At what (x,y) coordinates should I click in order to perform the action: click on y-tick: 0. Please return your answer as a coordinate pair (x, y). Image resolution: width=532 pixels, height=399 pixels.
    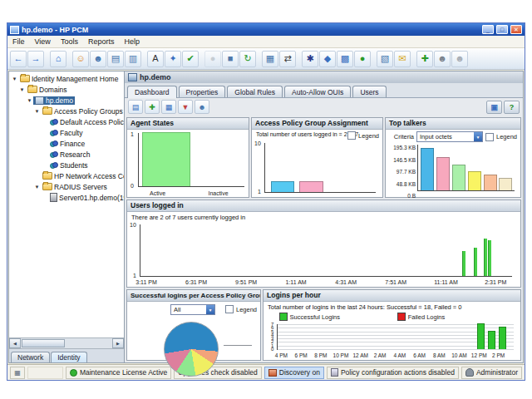
    Looking at the image, I should click on (132, 186).